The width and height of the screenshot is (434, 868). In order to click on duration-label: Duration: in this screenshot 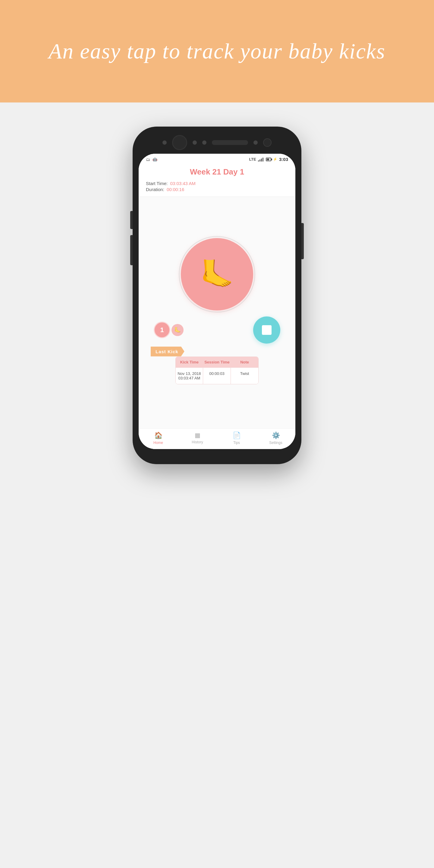, I will do `click(155, 189)`.